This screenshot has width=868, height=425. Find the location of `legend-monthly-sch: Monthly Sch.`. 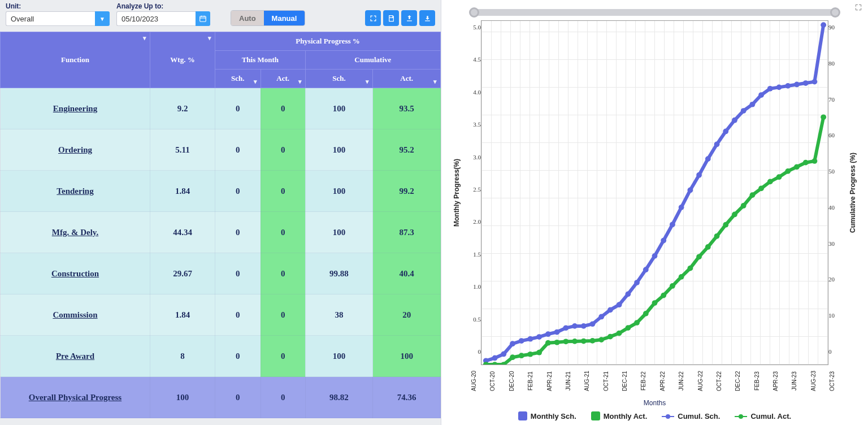

legend-monthly-sch: Monthly Sch. is located at coordinates (547, 416).